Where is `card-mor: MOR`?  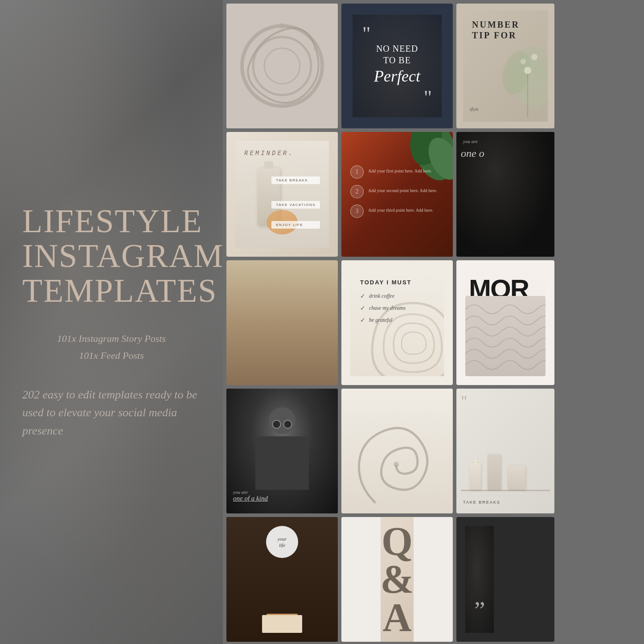 card-mor: MOR is located at coordinates (505, 323).